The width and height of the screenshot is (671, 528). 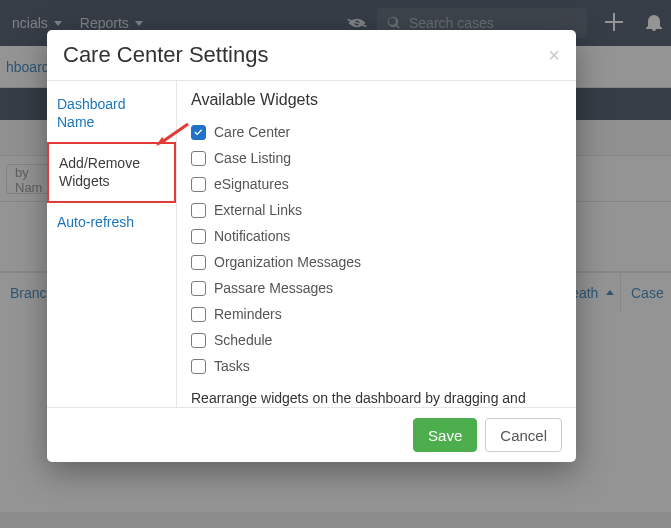 I want to click on widget-row: Organization Messages, so click(x=376, y=262).